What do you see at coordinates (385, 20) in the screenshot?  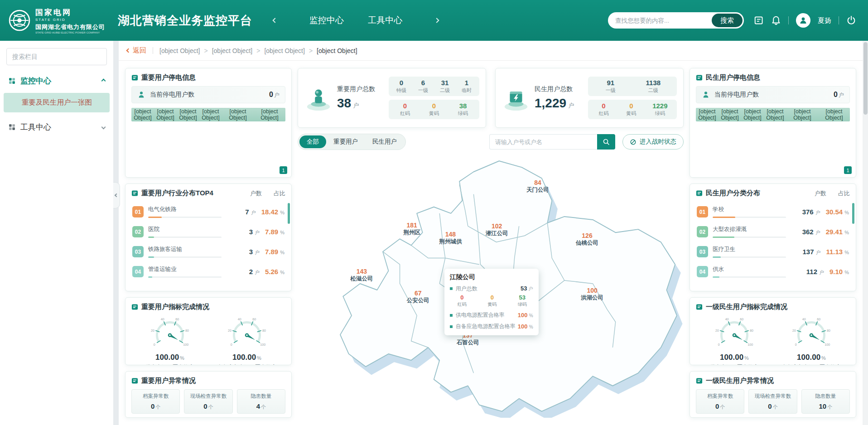 I see `header-nav-item: 工具中心` at bounding box center [385, 20].